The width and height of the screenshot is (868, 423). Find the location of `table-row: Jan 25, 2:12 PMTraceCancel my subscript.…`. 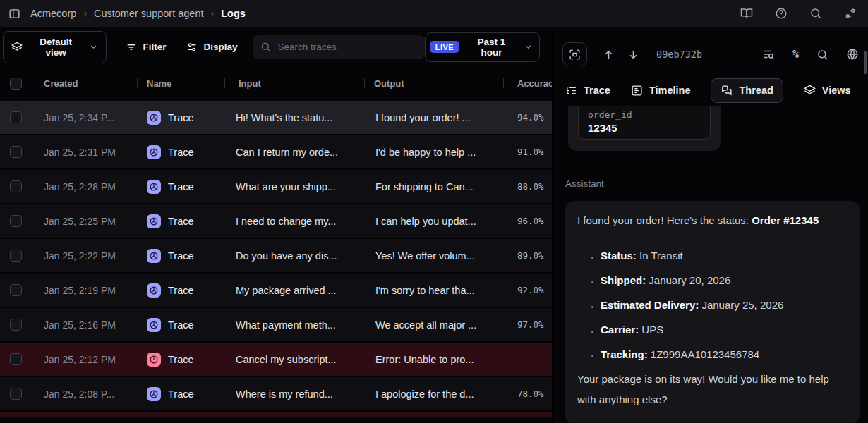

table-row: Jan 25, 2:12 PMTraceCancel my subscript.… is located at coordinates (276, 358).